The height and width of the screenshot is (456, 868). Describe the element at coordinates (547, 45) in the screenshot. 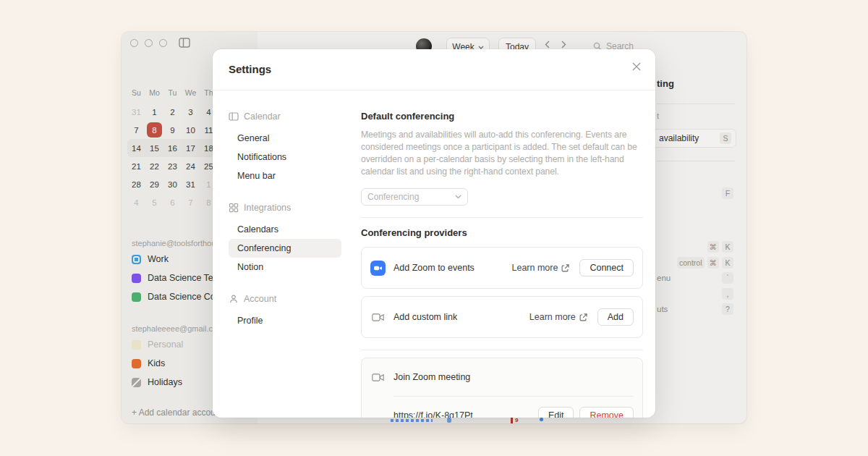

I see `prev-period-icon` at that location.